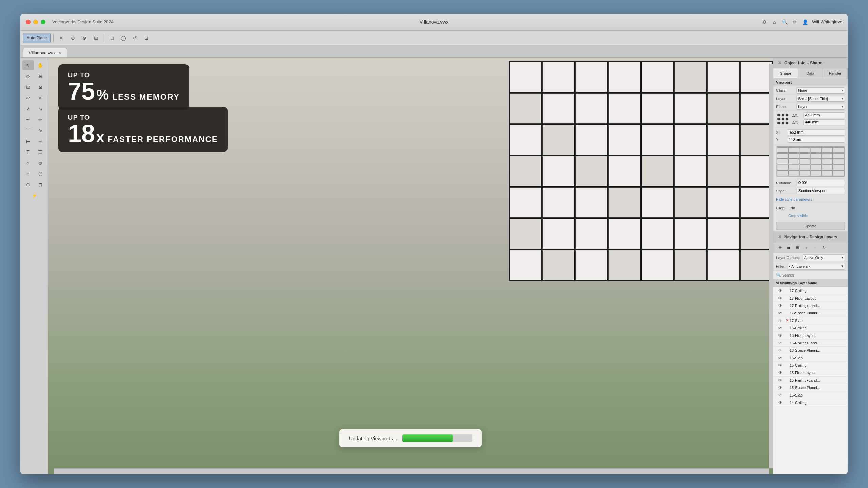 The width and height of the screenshot is (868, 488). I want to click on spline-tool: ∿, so click(40, 130).